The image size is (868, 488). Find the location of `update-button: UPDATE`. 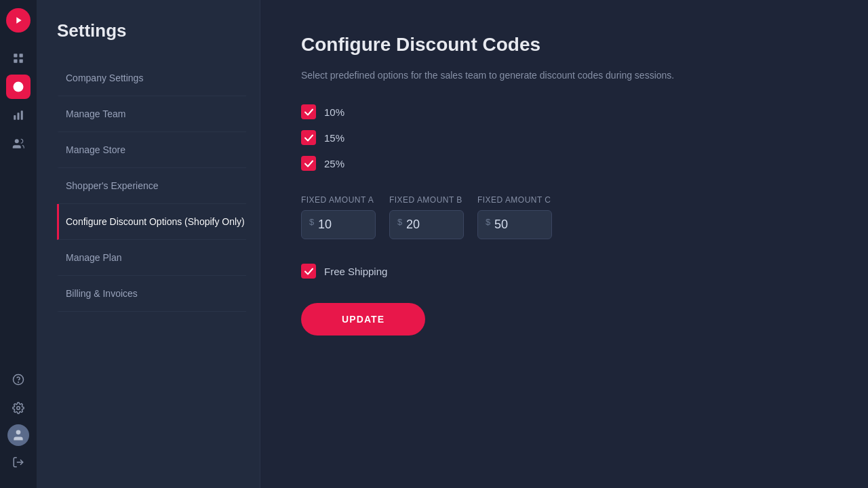

update-button: UPDATE is located at coordinates (363, 319).